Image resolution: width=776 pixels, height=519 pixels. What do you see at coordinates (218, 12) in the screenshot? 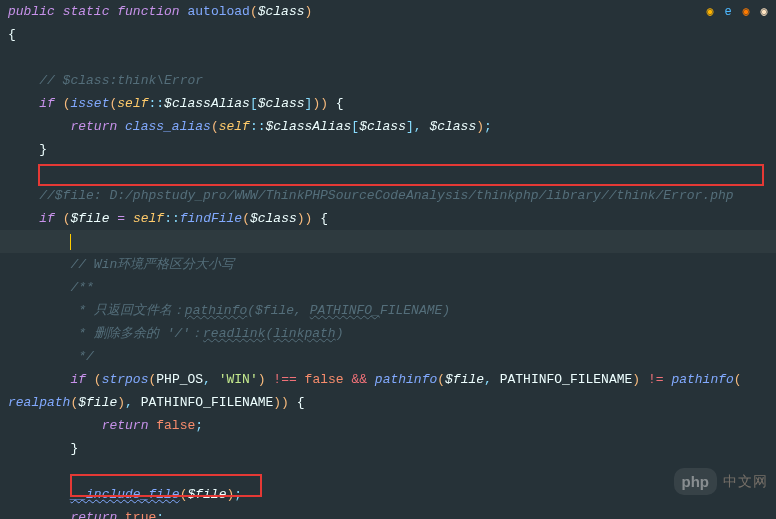
I see `function-name: autoload` at bounding box center [218, 12].